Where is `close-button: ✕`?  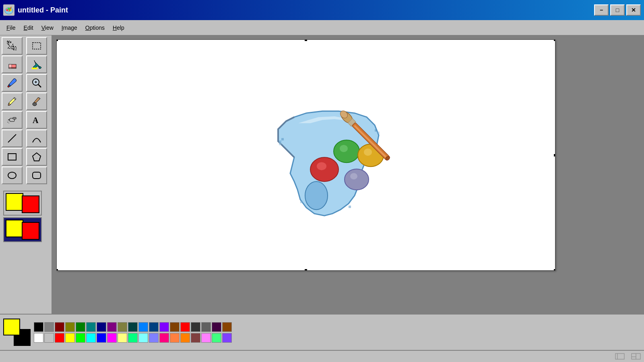 close-button: ✕ is located at coordinates (634, 10).